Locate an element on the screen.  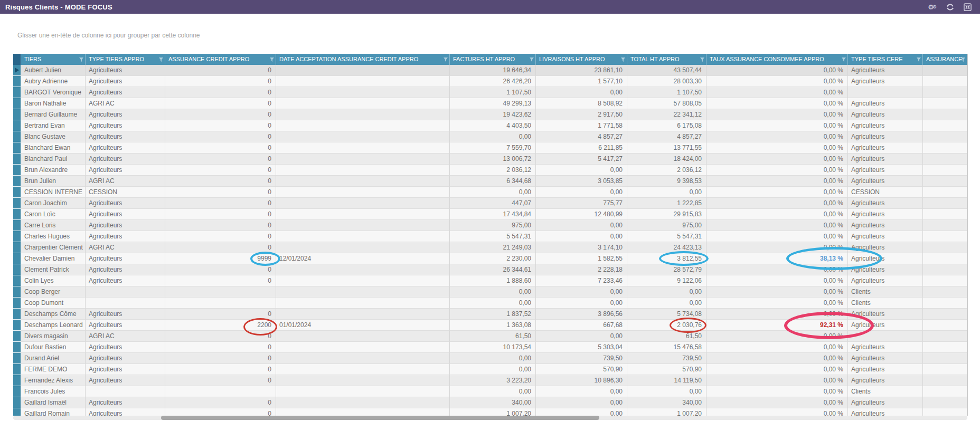
cell-tiers: Caron Joachim is located at coordinates (53, 204).